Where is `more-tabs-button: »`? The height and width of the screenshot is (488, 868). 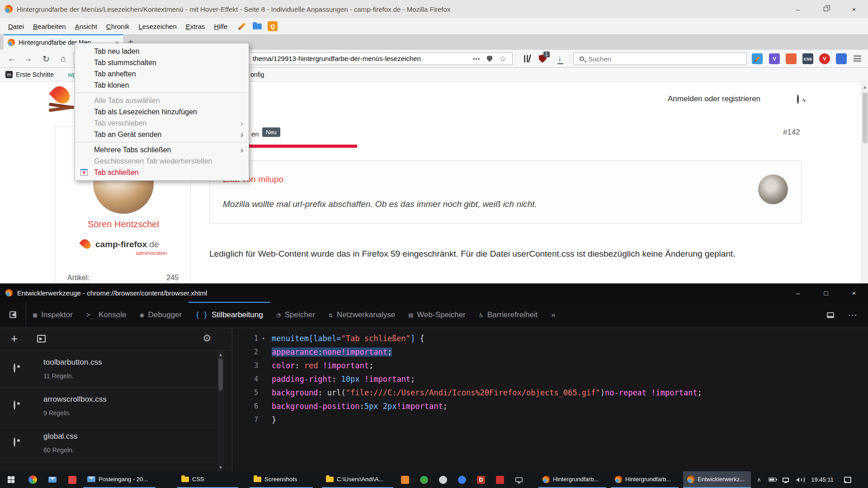 more-tabs-button: » is located at coordinates (553, 314).